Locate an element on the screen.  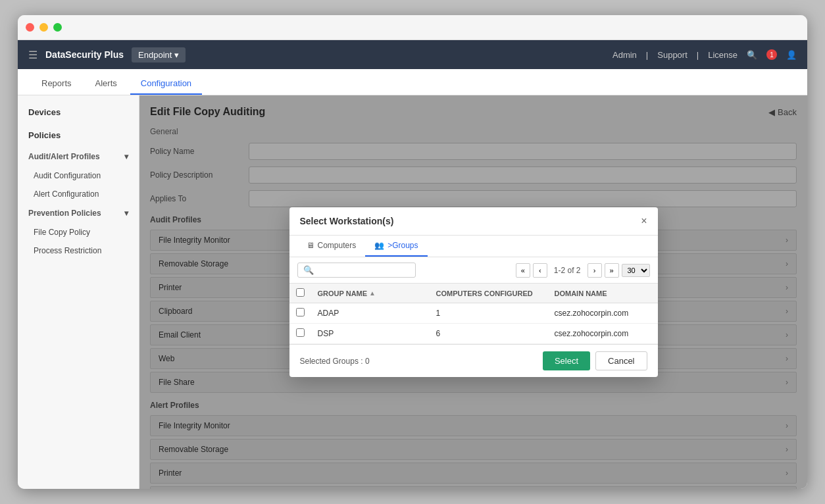
modal-header: Select Workstation(s) × is located at coordinates (474, 221).